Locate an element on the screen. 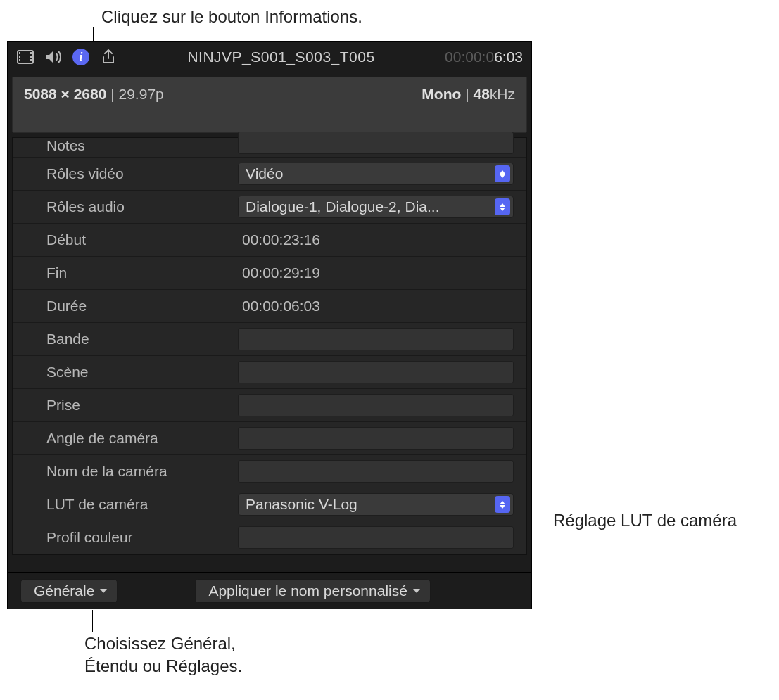 The image size is (779, 700). row-duration: Durée 00:00:06:03 is located at coordinates (270, 307).